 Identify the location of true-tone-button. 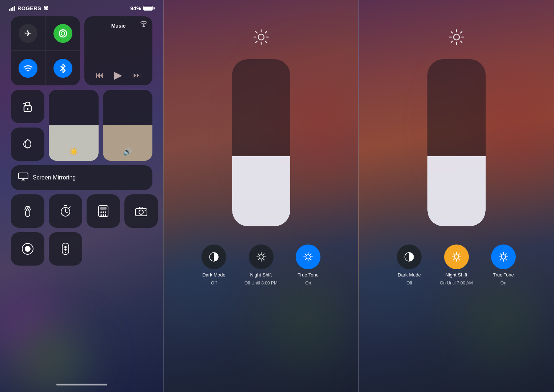
(308, 257).